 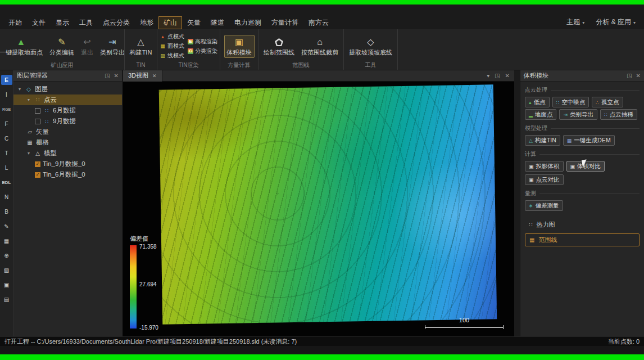 What do you see at coordinates (239, 46) in the screenshot?
I see `volume-module-button: ▣ 体积模块` at bounding box center [239, 46].